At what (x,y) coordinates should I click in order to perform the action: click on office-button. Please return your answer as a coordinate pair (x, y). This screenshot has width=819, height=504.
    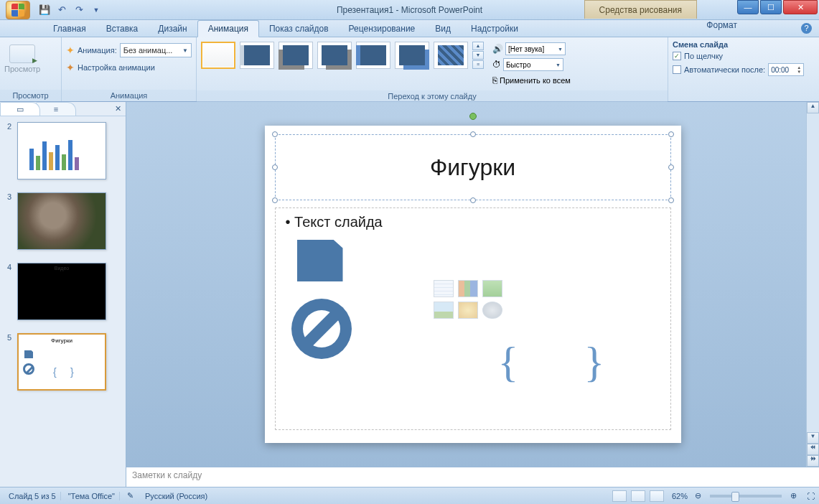
    Looking at the image, I should click on (18, 10).